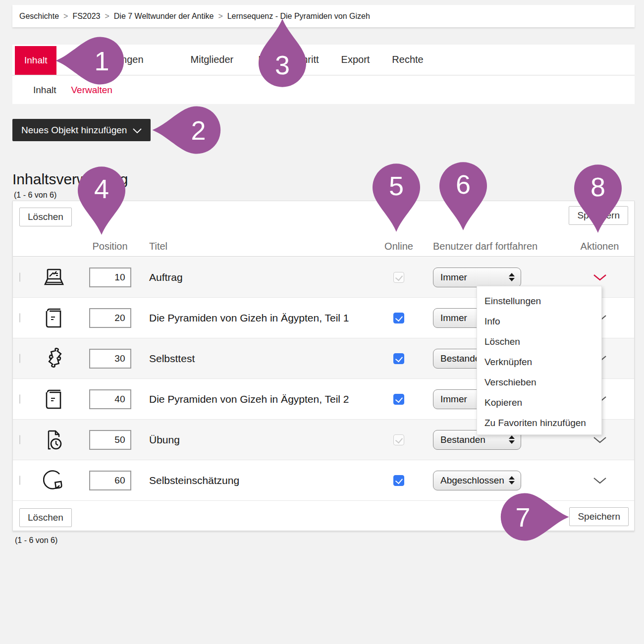 The image size is (644, 644). I want to click on tab-lernfortschritt: Lernfortschritt, so click(288, 59).